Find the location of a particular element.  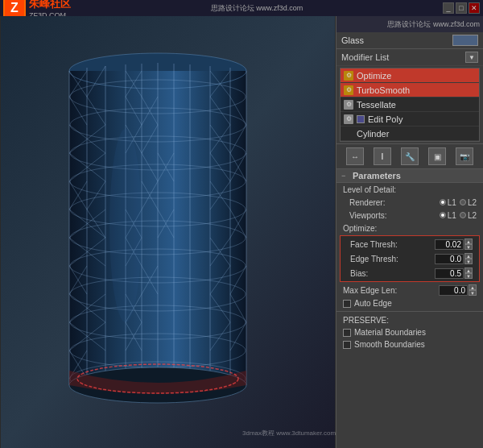

level-of-detail-label: Level of Detail: is located at coordinates (410, 190).